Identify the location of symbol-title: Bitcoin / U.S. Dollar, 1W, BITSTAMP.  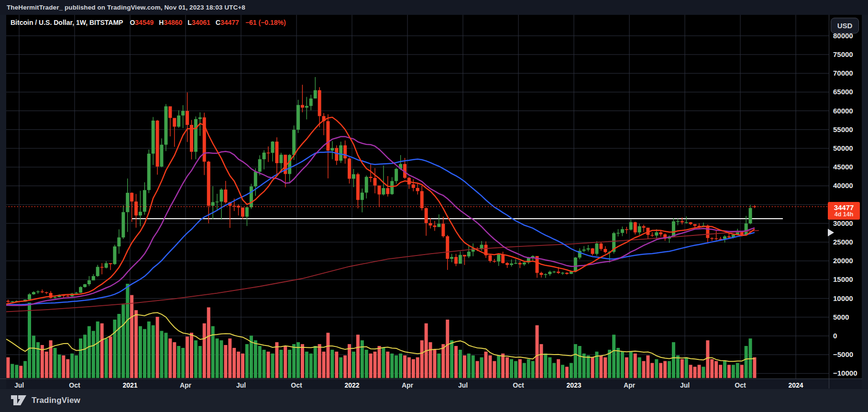
(67, 22).